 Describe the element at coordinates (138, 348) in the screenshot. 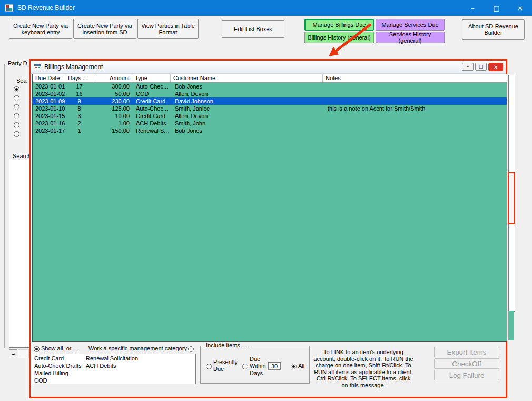

I see `work-specific-label: Work a specific management category` at that location.